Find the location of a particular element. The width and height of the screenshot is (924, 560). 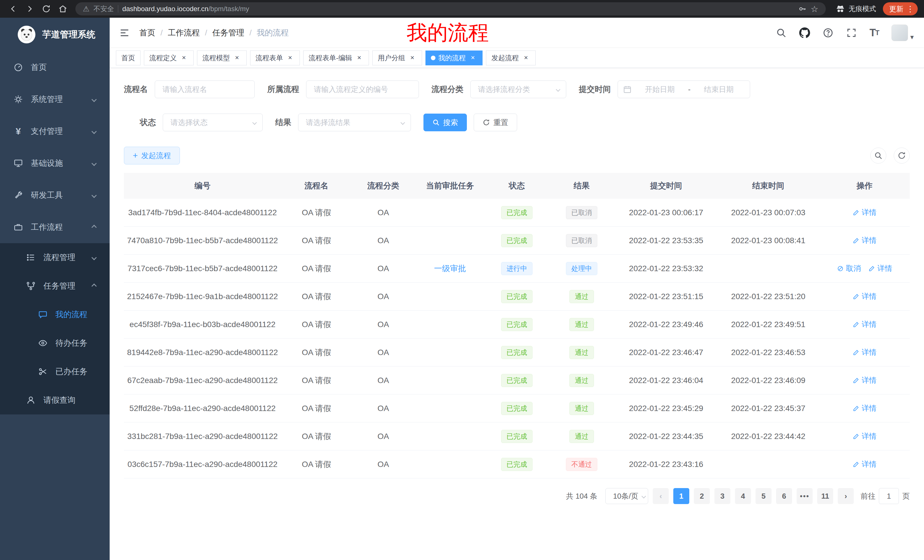

tab: 发起流程 × is located at coordinates (511, 58).